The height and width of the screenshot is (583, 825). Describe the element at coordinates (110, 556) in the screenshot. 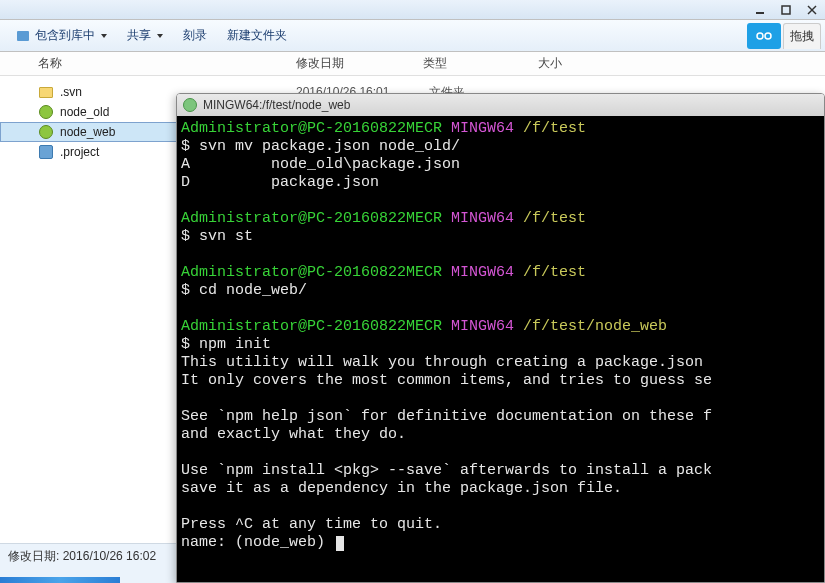

I see `status-date-value: 2016/10/26 16:02` at that location.